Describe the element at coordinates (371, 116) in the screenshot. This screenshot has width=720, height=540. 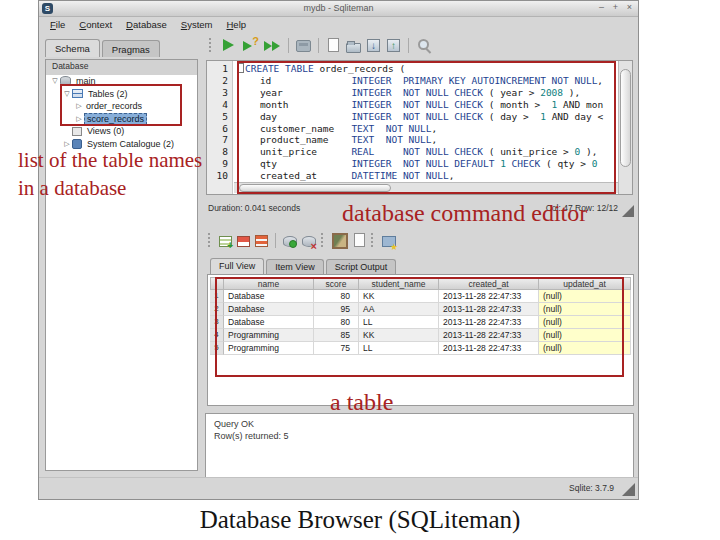
I see `sql-keyword: INTEGER` at that location.